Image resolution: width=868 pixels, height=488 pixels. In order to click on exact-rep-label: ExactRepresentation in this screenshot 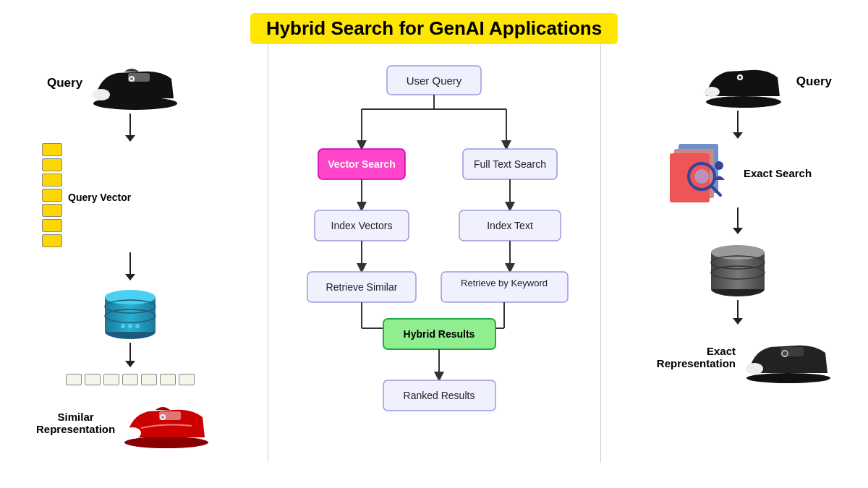, I will do `click(696, 357)`.